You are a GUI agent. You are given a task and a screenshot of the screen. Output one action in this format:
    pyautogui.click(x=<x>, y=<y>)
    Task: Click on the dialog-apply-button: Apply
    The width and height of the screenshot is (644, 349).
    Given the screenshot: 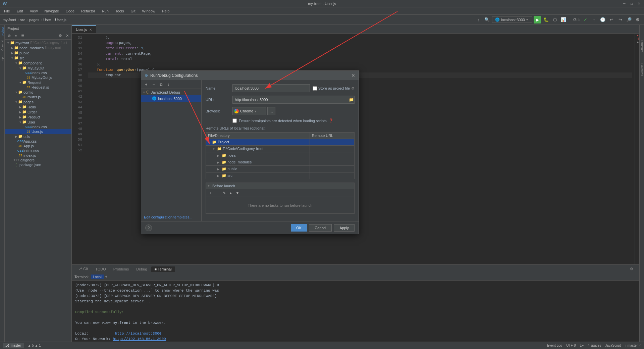 What is the action you would take?
    pyautogui.click(x=344, y=228)
    